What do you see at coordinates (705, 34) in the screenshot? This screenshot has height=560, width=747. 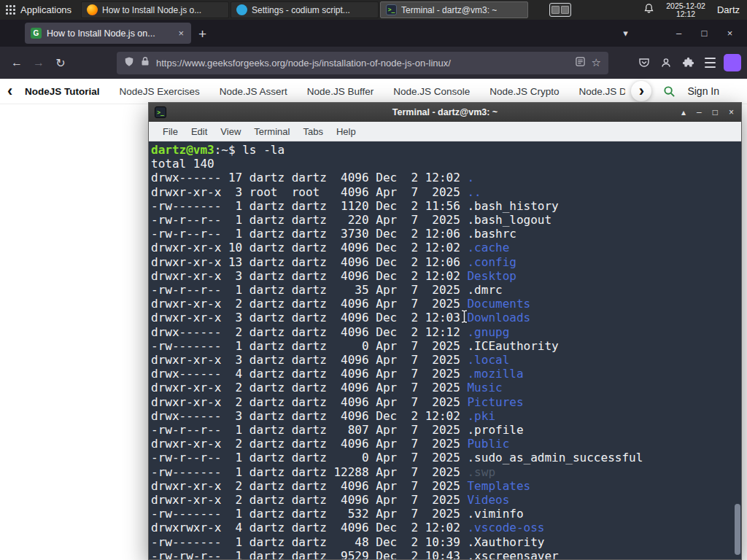 I see `window-maximize-button: □` at bounding box center [705, 34].